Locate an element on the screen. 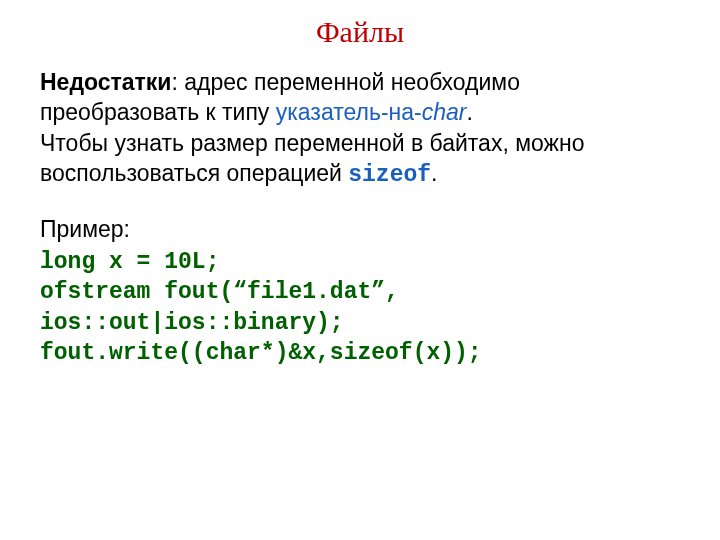 This screenshot has width=720, height=540. text-italic: char is located at coordinates (444, 112).